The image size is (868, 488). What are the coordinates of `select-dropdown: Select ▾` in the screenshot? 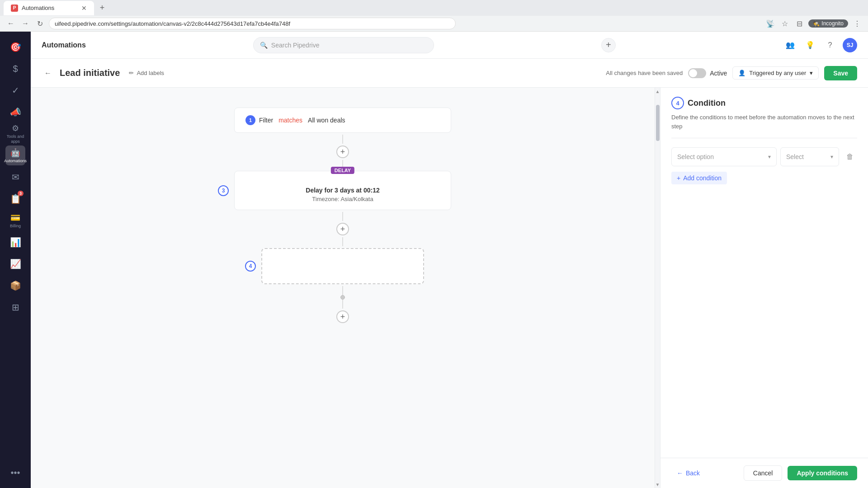 It's located at (810, 157).